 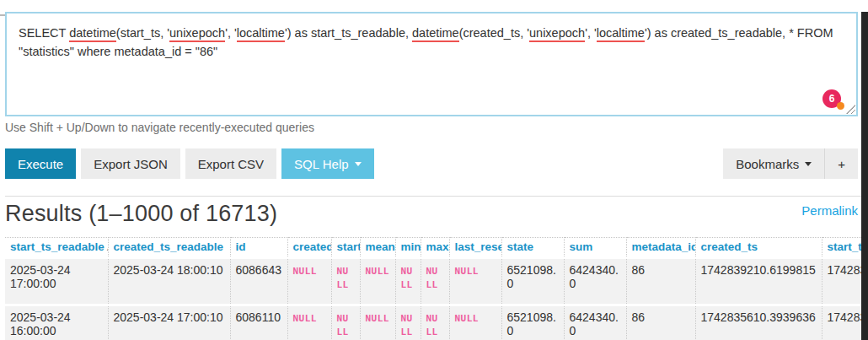 I want to click on column-header-id: id, so click(x=259, y=248).